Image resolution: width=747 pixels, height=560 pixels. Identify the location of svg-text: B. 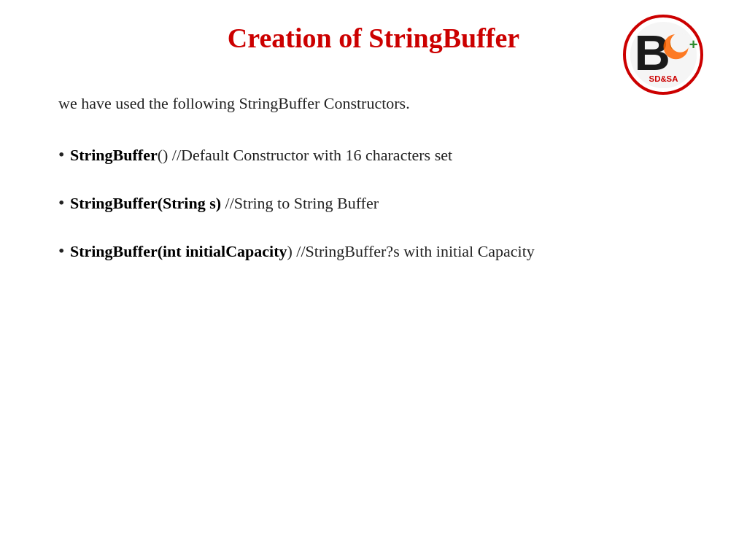
(652, 52).